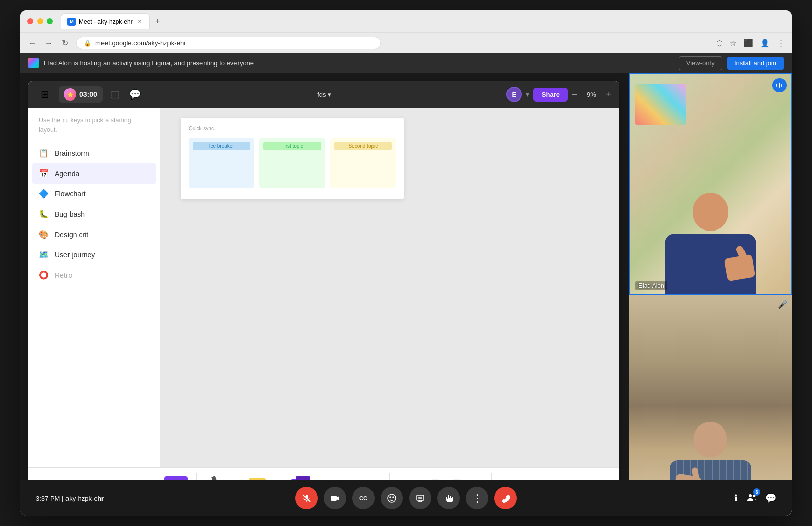 The width and height of the screenshot is (812, 526). Describe the element at coordinates (81, 94) in the screenshot. I see `timer-area: ⭐ 03:00` at that location.